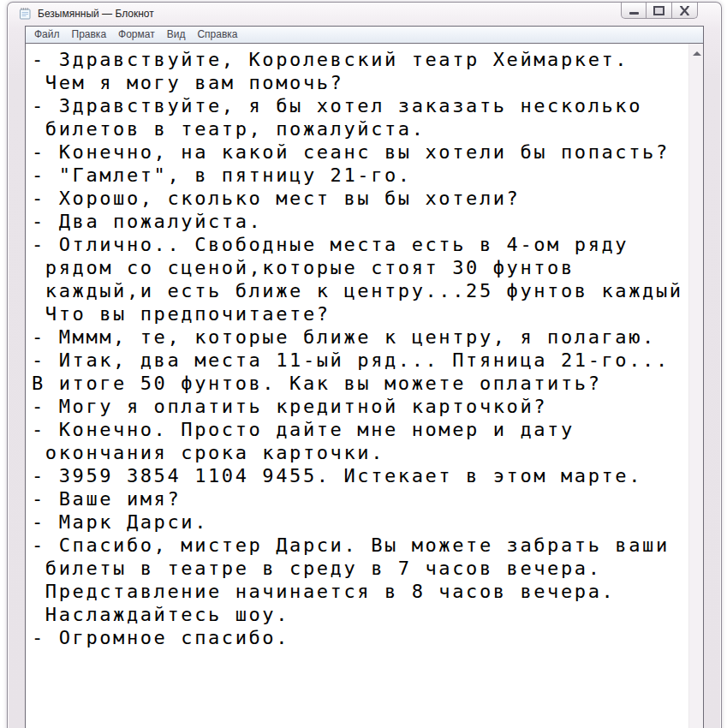  I want to click on close-icon, so click(685, 10).